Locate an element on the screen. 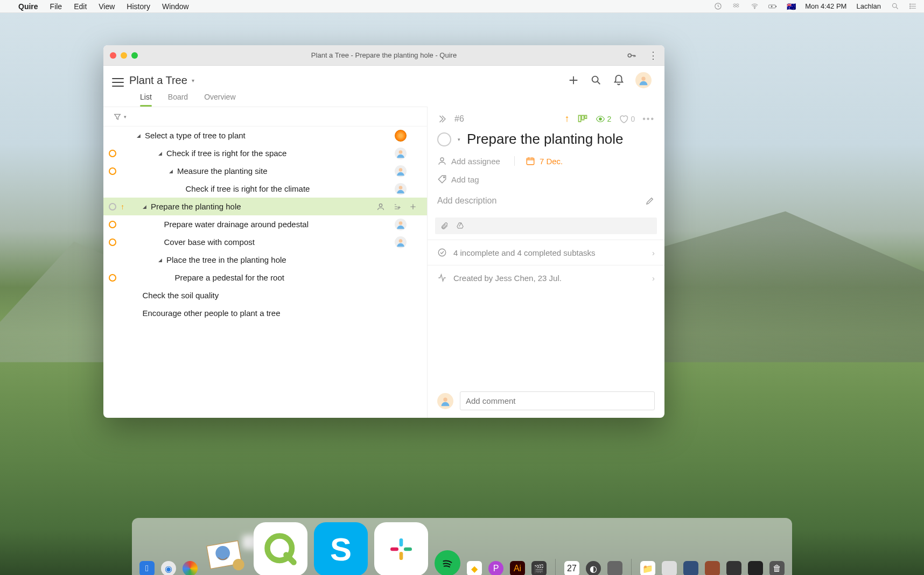 The image size is (924, 575). minimize-window-button is located at coordinates (124, 55).